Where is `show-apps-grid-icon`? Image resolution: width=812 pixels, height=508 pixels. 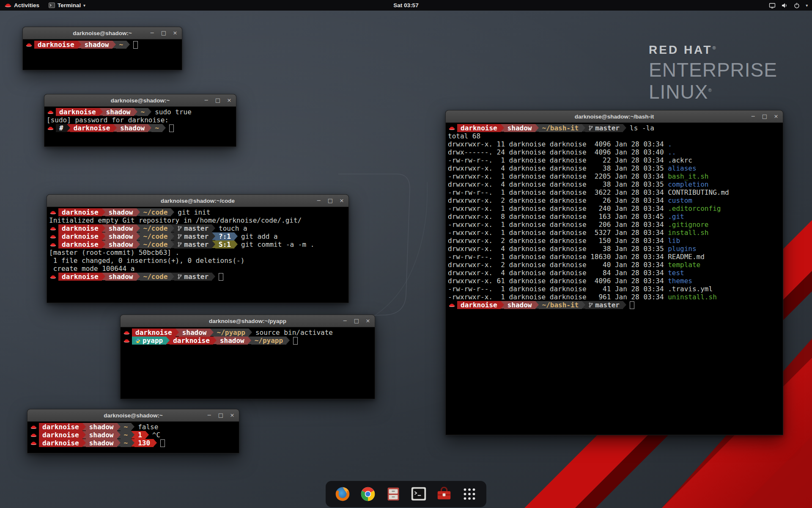
show-apps-grid-icon is located at coordinates (469, 494).